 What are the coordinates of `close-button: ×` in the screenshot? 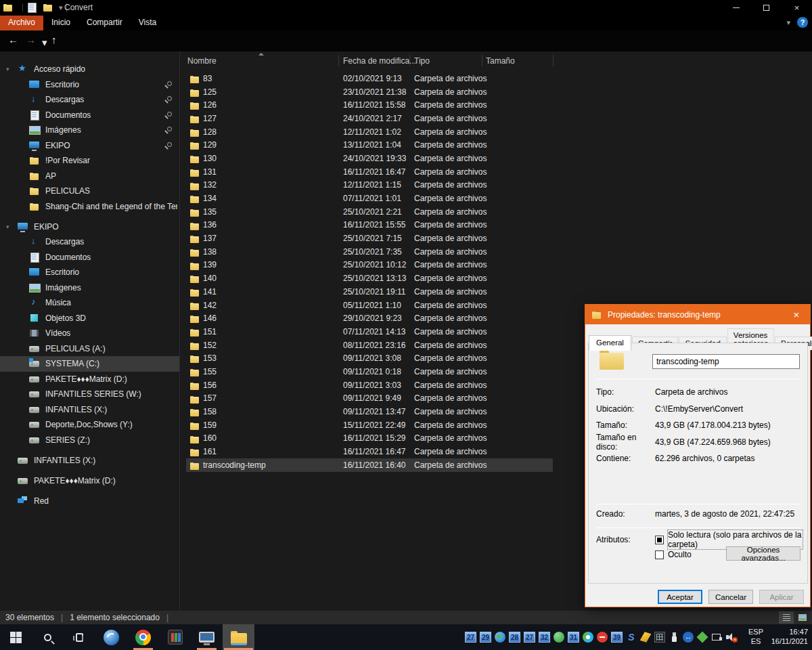 It's located at (797, 8).